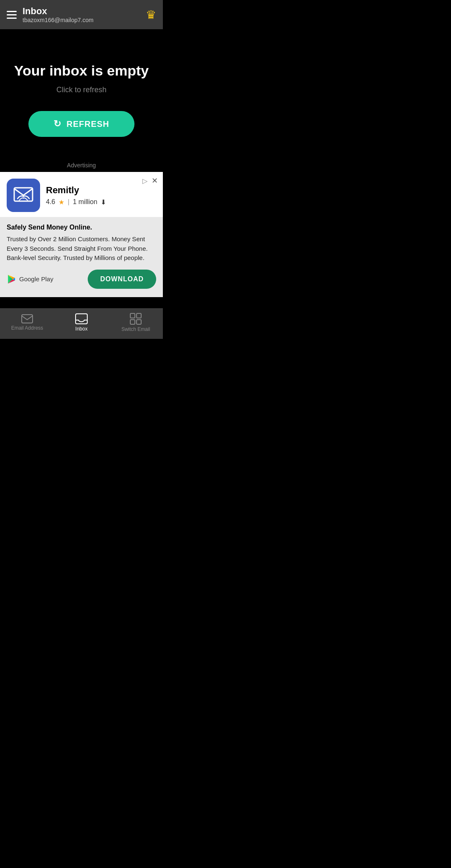 The width and height of the screenshot is (451, 868). I want to click on ad-downloads: 1 million, so click(85, 202).